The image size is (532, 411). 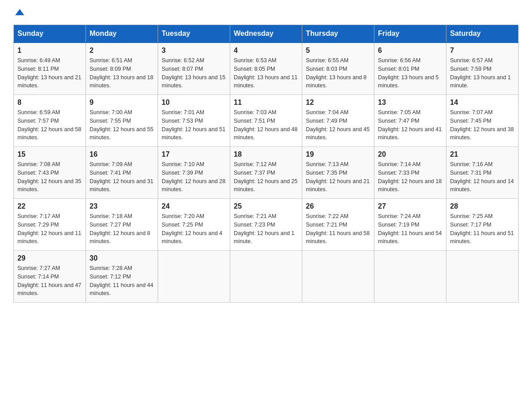 I want to click on calendar-cell: 2Sunrise: 6:51 AMSunset: 8:09 PMDaylight…, so click(x=122, y=69).